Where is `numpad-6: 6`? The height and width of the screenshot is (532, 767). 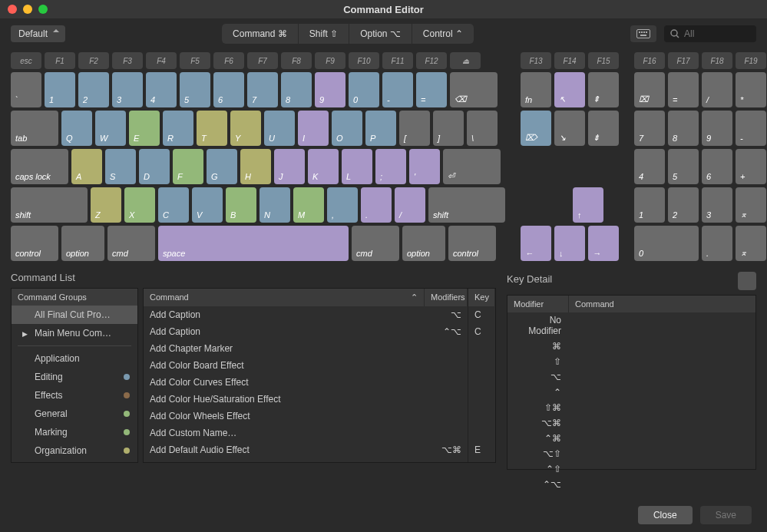 numpad-6: 6 is located at coordinates (717, 167).